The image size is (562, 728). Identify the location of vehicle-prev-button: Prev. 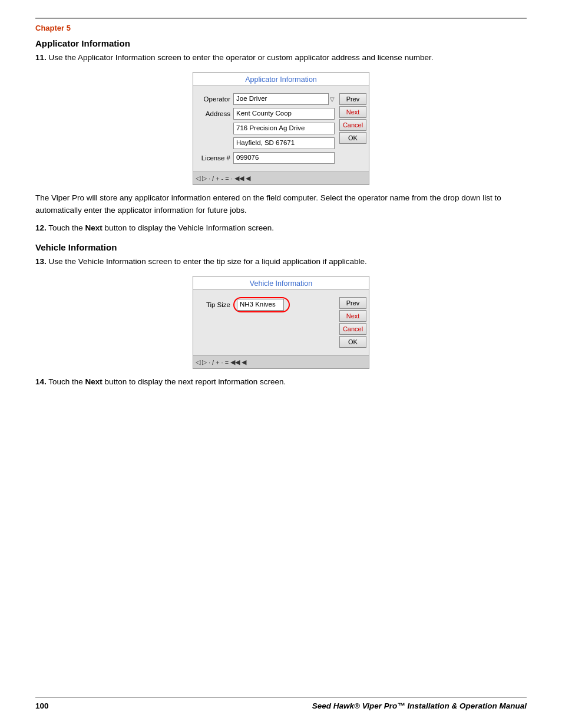
(353, 303).